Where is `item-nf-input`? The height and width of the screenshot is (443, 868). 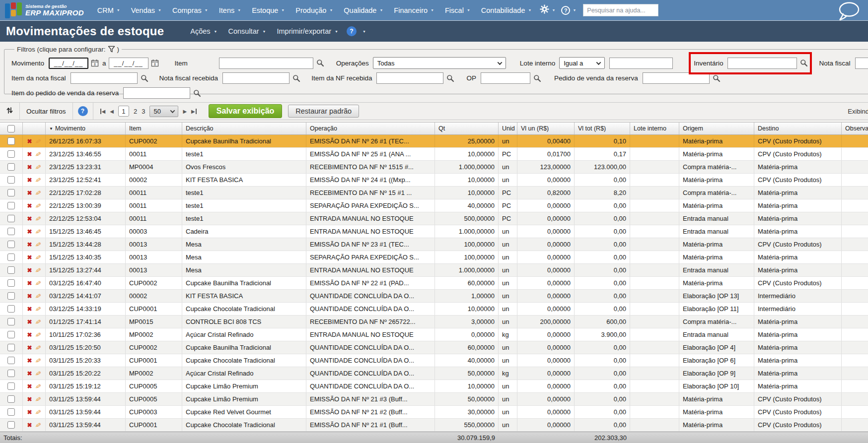 item-nf-input is located at coordinates (104, 78).